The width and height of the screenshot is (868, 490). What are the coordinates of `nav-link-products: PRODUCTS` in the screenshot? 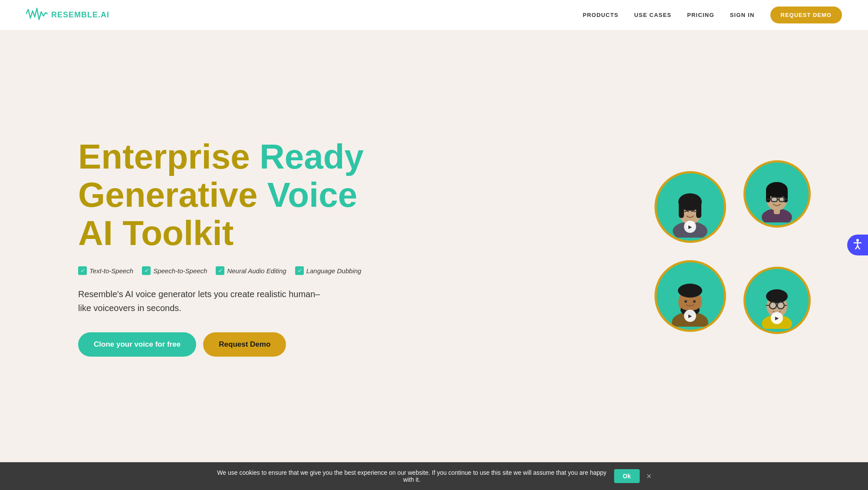 It's located at (601, 15).